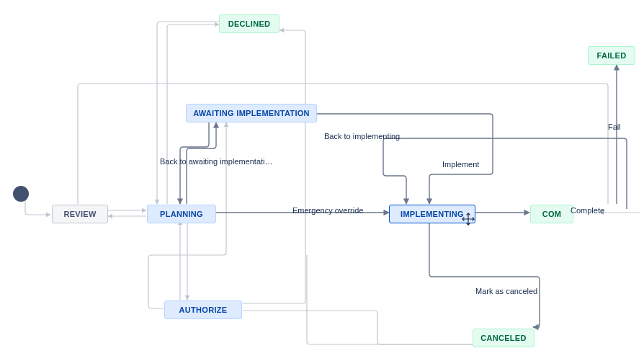 The width and height of the screenshot is (644, 361). Describe the element at coordinates (251, 113) in the screenshot. I see `state-awaiting-implementation: AWAITING IMPLEMENTATION` at that location.